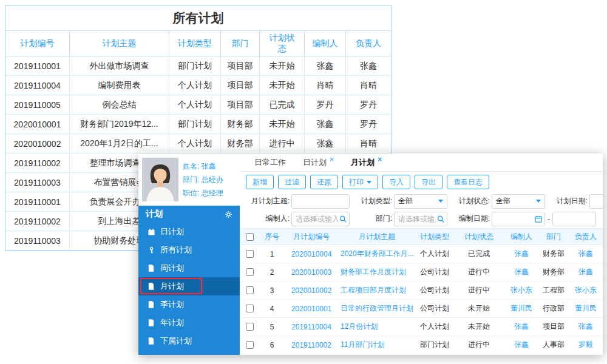 The width and height of the screenshot is (607, 364). What do you see at coordinates (195, 85) in the screenshot?
I see `cell-type: 个人计划` at bounding box center [195, 85].